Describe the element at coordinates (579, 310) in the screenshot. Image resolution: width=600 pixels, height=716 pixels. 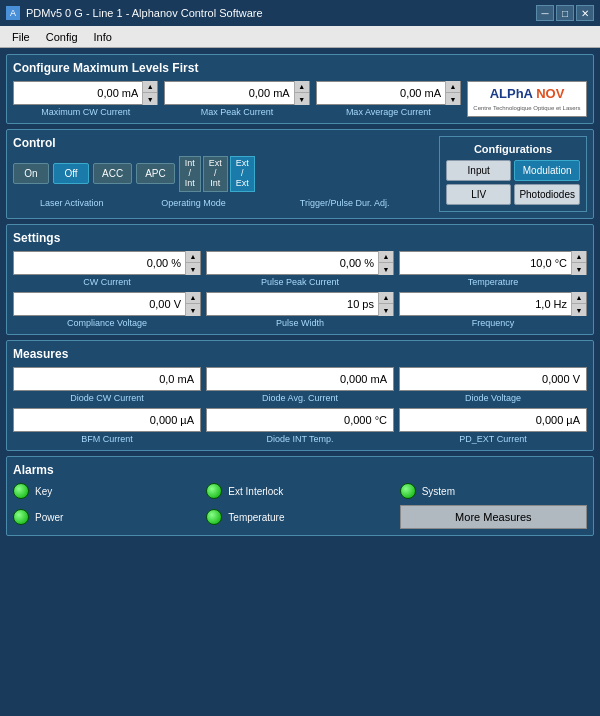
I see `frequency-down: ▼` at that location.